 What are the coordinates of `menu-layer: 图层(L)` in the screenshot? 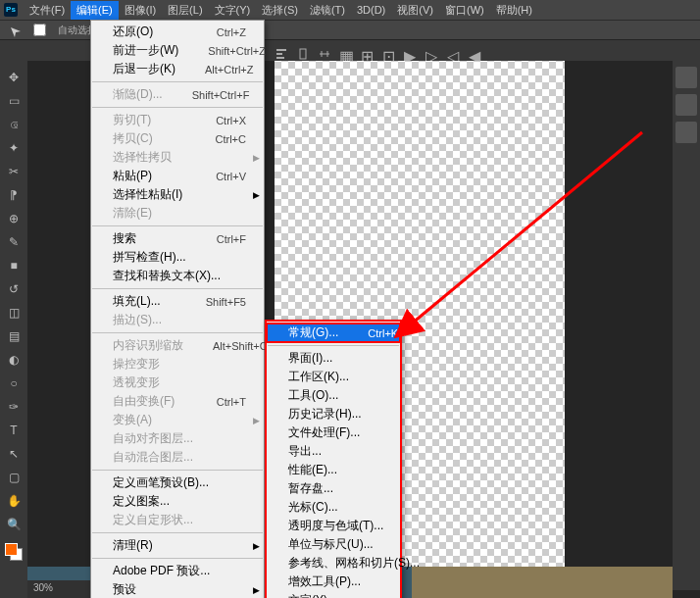 It's located at (184, 10).